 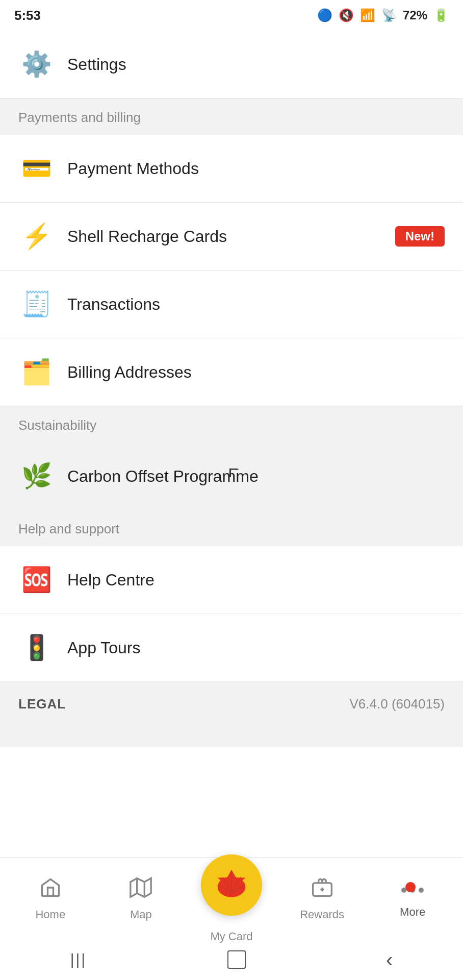 I want to click on nav-home: Home, so click(x=50, y=899).